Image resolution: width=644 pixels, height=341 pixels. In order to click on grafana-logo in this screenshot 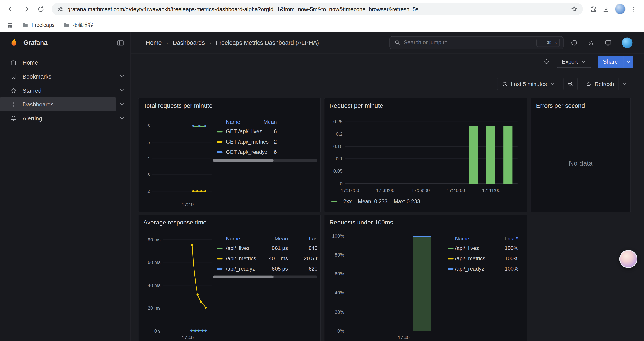, I will do `click(14, 43)`.